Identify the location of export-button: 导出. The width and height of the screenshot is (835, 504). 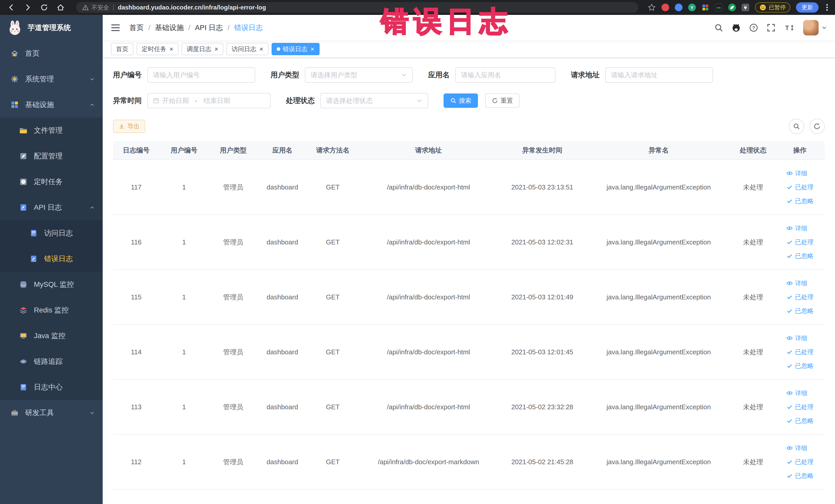
(129, 126).